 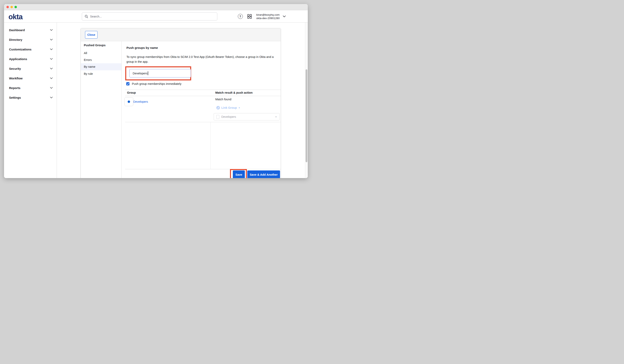 I want to click on app-group-dropdown: Developers ▼, so click(x=247, y=117).